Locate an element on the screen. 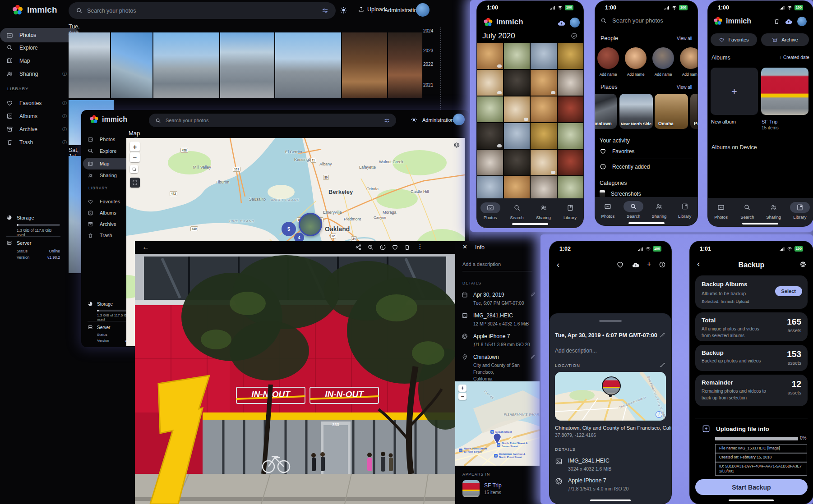 The width and height of the screenshot is (813, 504). favorite-heart-icon is located at coordinates (395, 247).